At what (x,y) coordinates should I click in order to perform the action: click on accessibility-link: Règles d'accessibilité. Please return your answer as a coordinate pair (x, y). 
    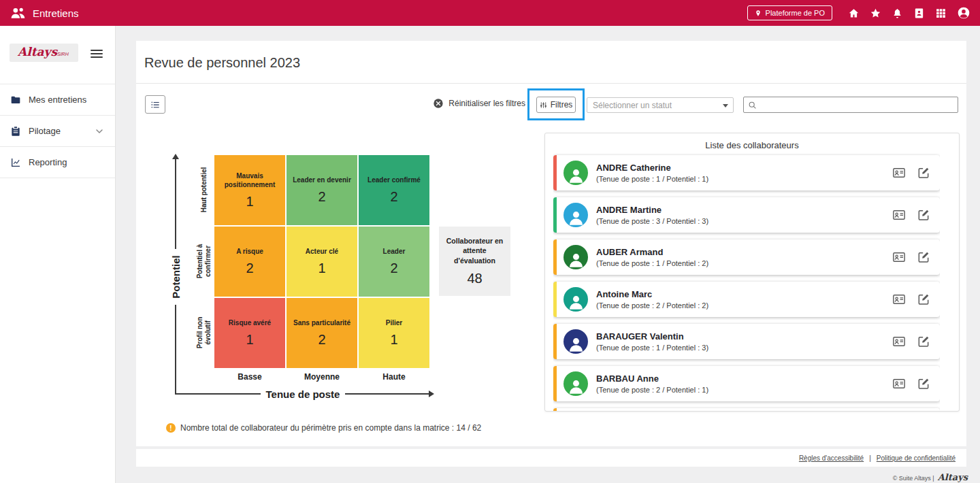
    Looking at the image, I should click on (832, 459).